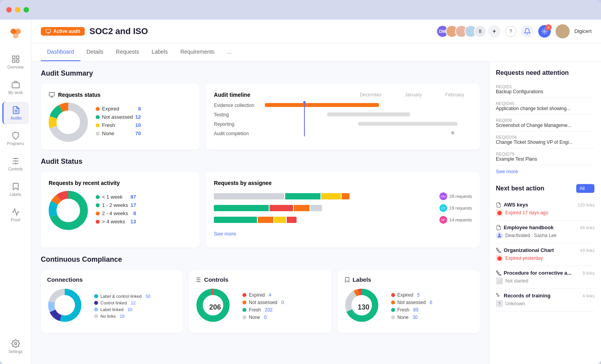  Describe the element at coordinates (98, 134) in the screenshot. I see `none-dot` at that location.